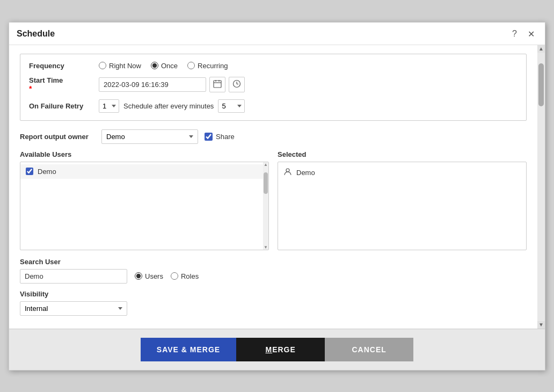  What do you see at coordinates (273, 262) in the screenshot?
I see `search-user-label: Search User` at bounding box center [273, 262].